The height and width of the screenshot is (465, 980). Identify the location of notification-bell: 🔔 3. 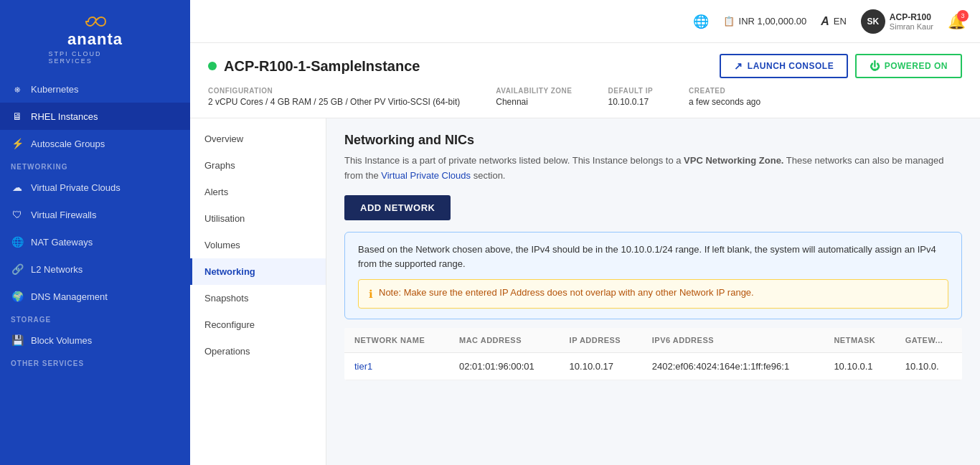
(957, 22).